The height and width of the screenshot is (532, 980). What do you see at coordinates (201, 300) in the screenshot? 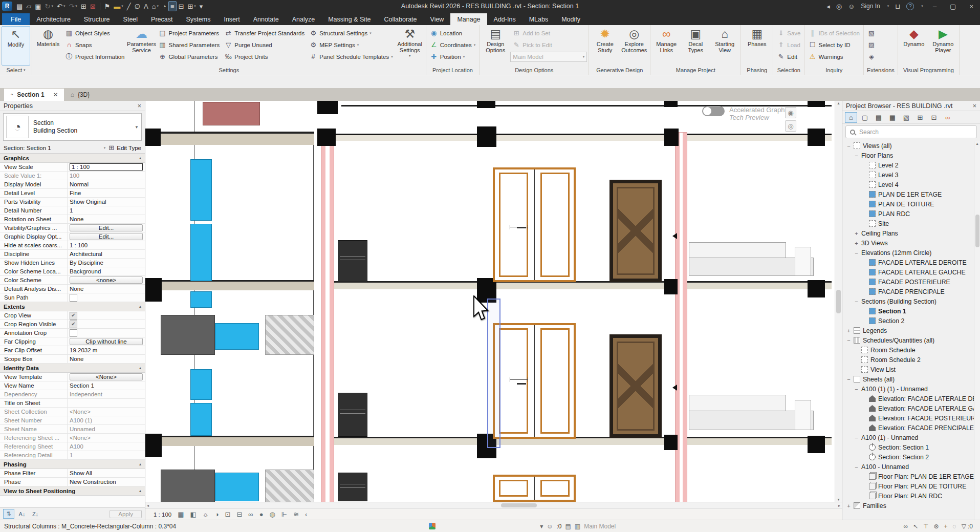
I see `concrete-column` at bounding box center [201, 300].